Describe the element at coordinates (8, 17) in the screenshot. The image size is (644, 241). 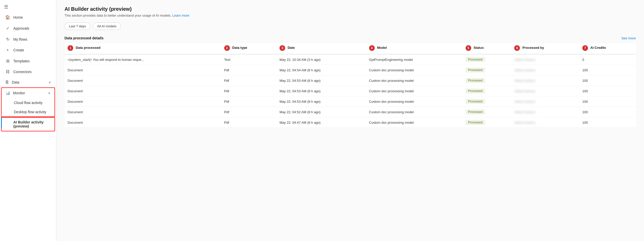
I see `home-icon: 🏠` at that location.